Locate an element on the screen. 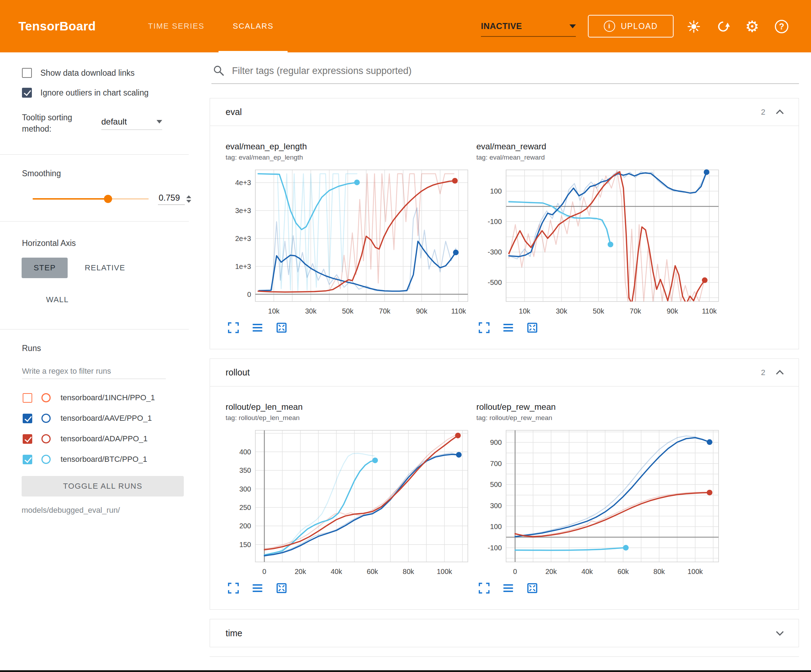 This screenshot has width=811, height=672. spinner-down-icon is located at coordinates (188, 201).